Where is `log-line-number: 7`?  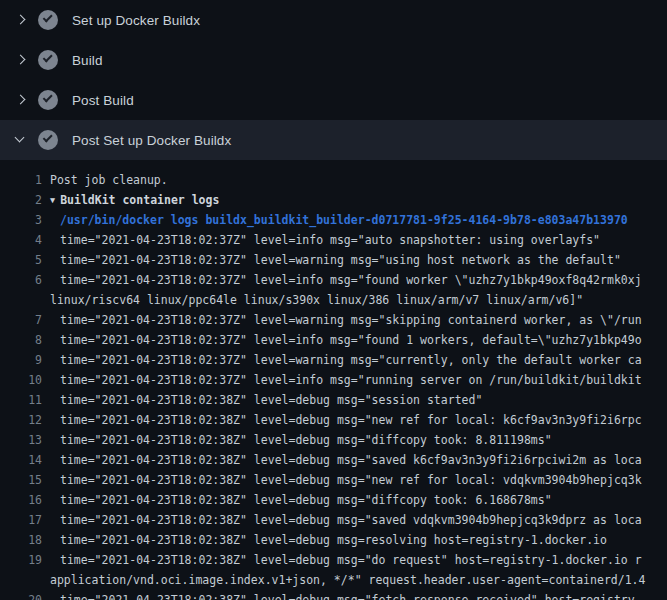
log-line-number: 7 is located at coordinates (21, 320).